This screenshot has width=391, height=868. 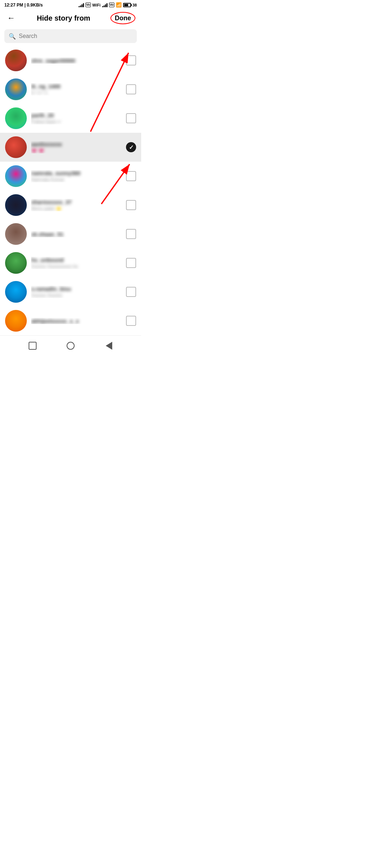 I want to click on battery-level: 38, so click(x=135, y=5).